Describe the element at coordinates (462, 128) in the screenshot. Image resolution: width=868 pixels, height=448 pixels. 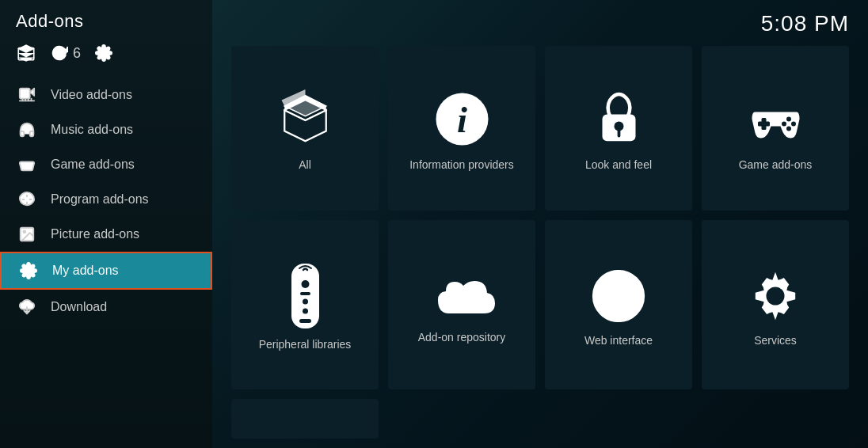
I see `grid-item-info: i Information providers` at that location.